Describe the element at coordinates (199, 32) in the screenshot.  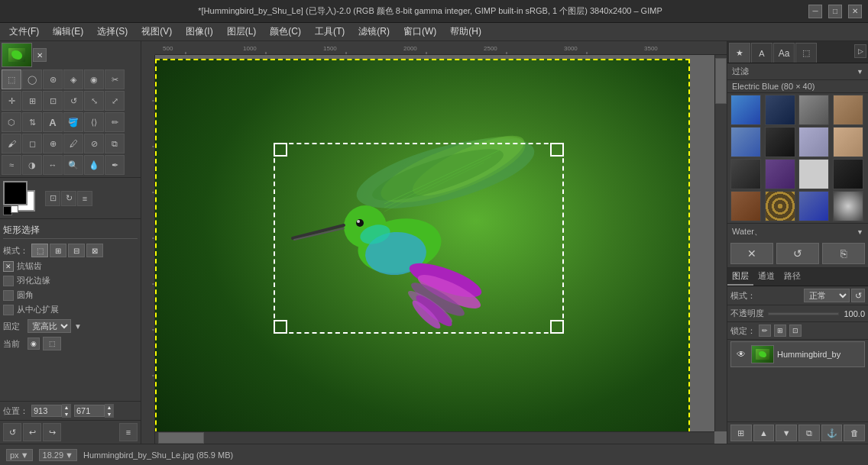
I see `menu-image: 图像(I)` at that location.